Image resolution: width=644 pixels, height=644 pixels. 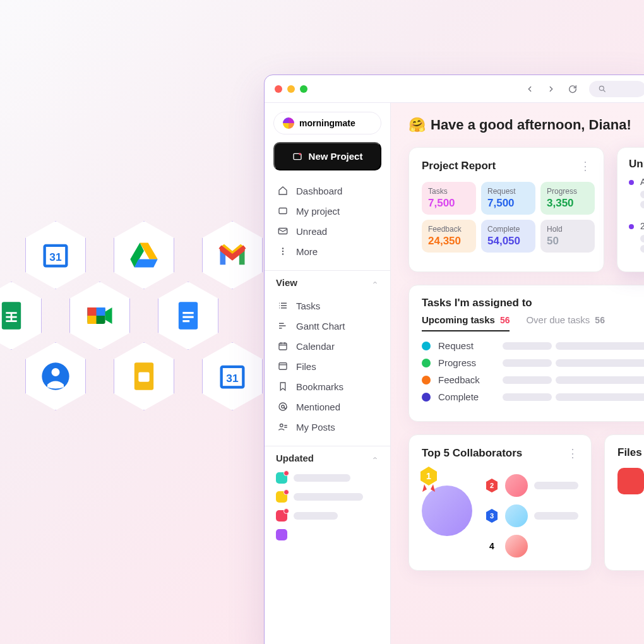 What do you see at coordinates (327, 407) in the screenshot?
I see `view-mentioned: Mentioned` at bounding box center [327, 407].